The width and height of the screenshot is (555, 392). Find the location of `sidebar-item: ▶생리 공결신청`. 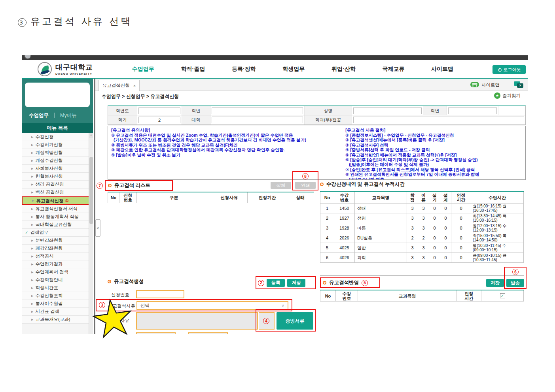

sidebar-item: ▶생리 공결신청 is located at coordinates (57, 185).